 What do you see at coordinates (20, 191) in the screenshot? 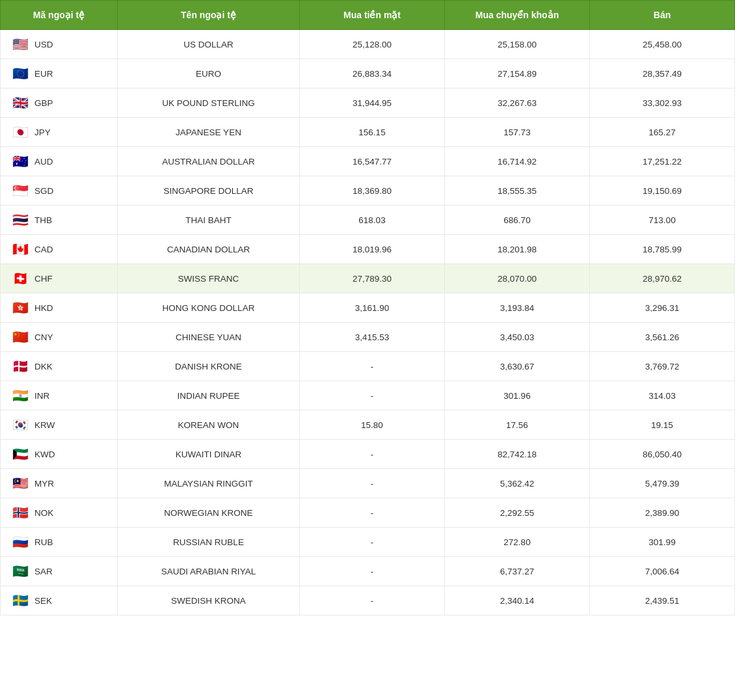
I see `flag-icon: 🇸🇬` at bounding box center [20, 191].